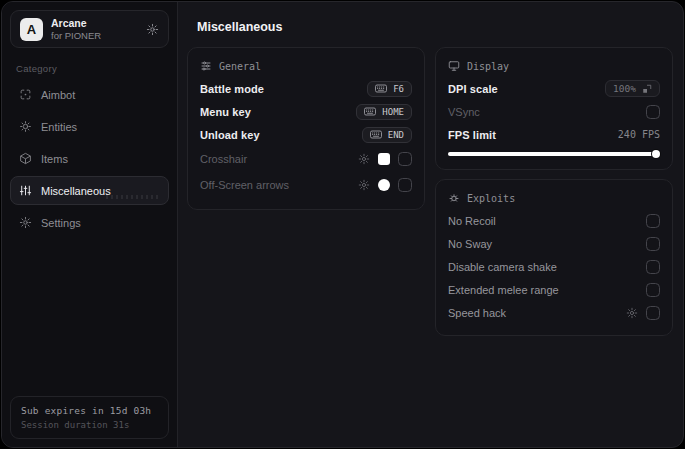 The width and height of the screenshot is (685, 449). Describe the element at coordinates (653, 313) in the screenshot. I see `speed-hack-checkbox` at that location.